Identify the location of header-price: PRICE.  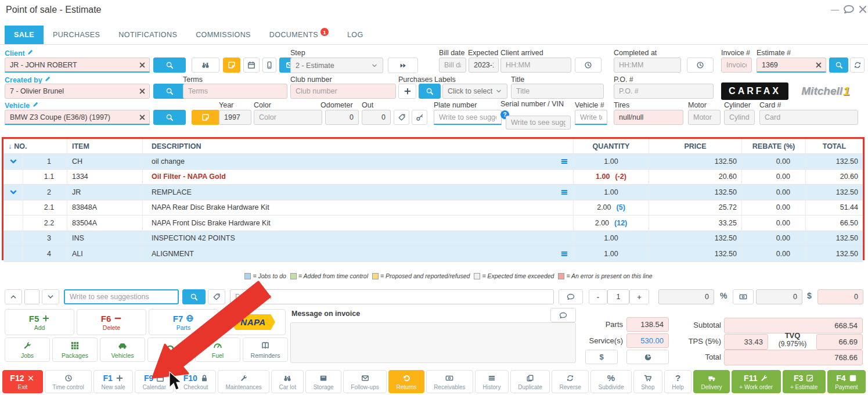
(696, 146).